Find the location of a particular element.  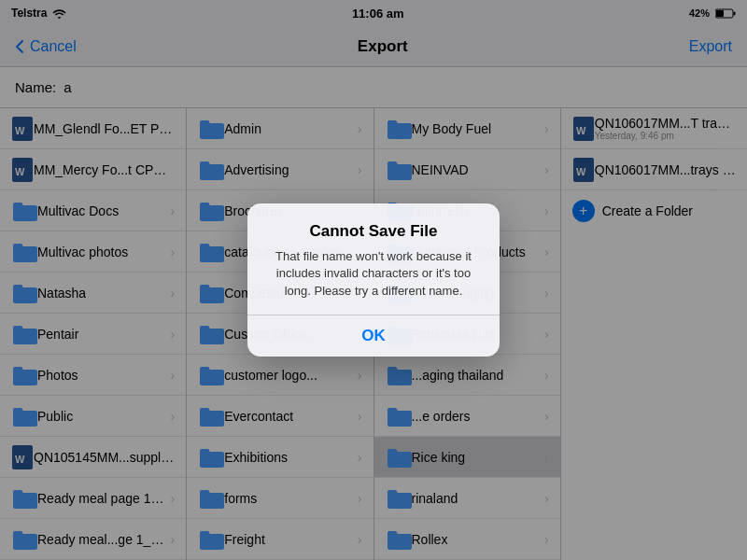

cannot-save-modal: Cannot Save File That file name won't wo… is located at coordinates (374, 280).